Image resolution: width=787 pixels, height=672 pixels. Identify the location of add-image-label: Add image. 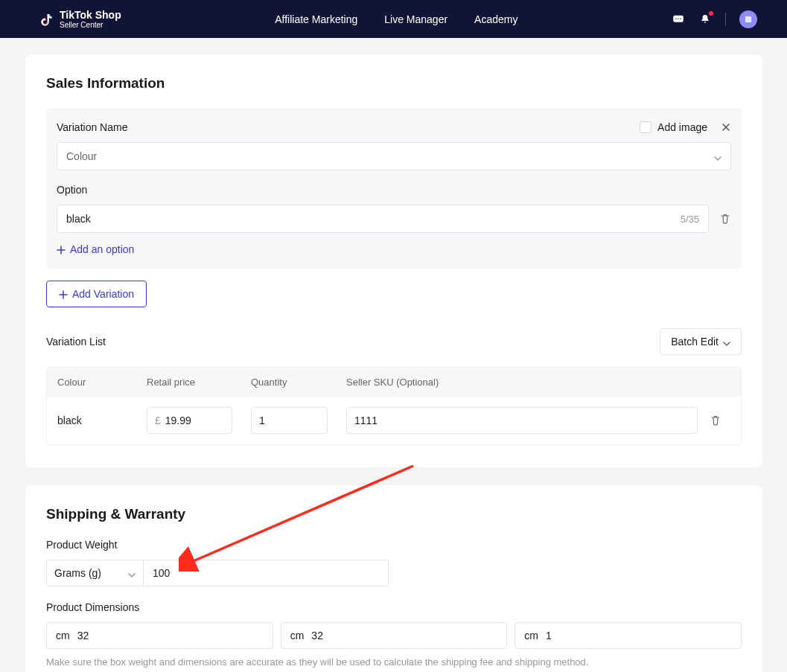
(682, 127).